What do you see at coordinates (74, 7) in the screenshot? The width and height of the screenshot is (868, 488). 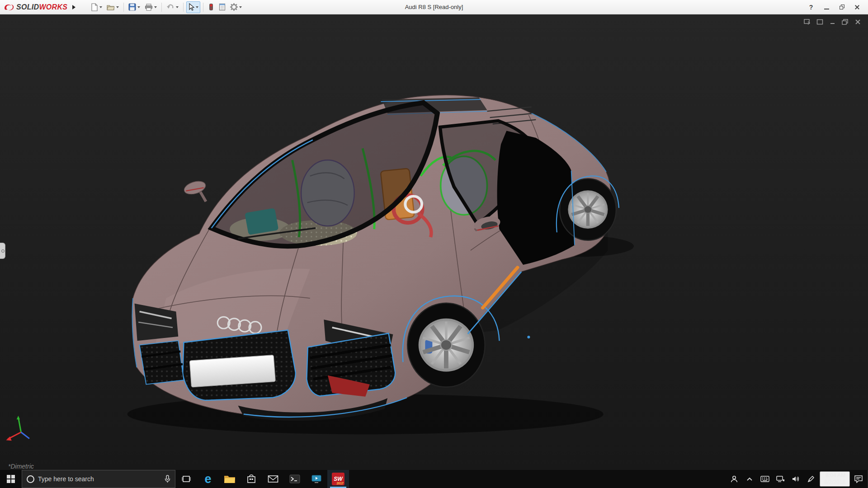 I see `flyout-triangle-icon` at bounding box center [74, 7].